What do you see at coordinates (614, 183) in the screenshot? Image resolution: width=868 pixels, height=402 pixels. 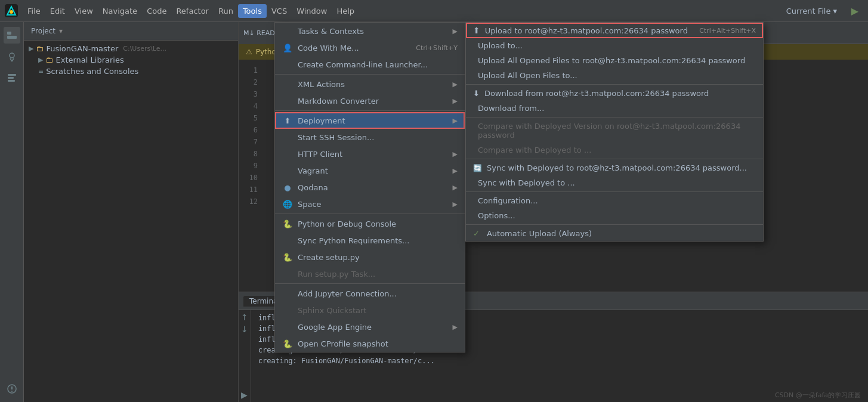 I see `submenu-sync-deployed-to: Sync with Deployed to ...` at bounding box center [614, 183].